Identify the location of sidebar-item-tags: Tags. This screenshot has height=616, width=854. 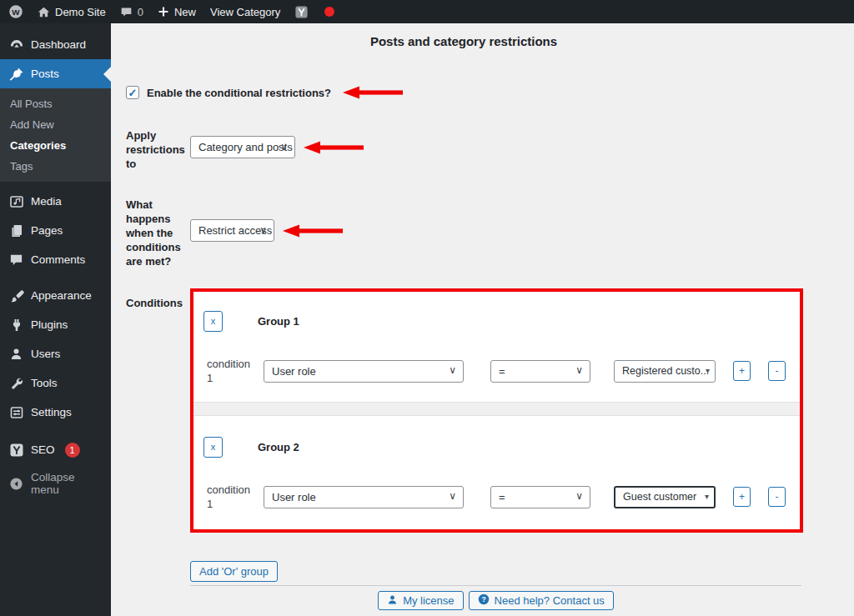
(55, 167).